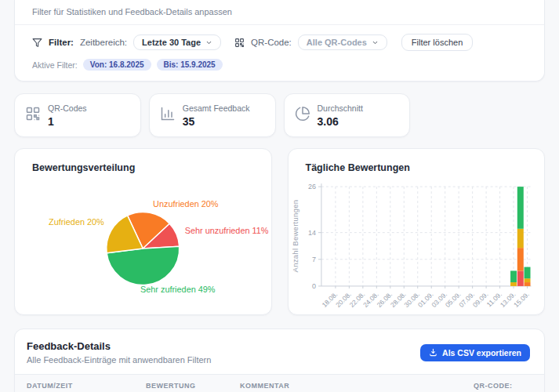  I want to click on feedback-details-title: Feedback-Details, so click(119, 347).